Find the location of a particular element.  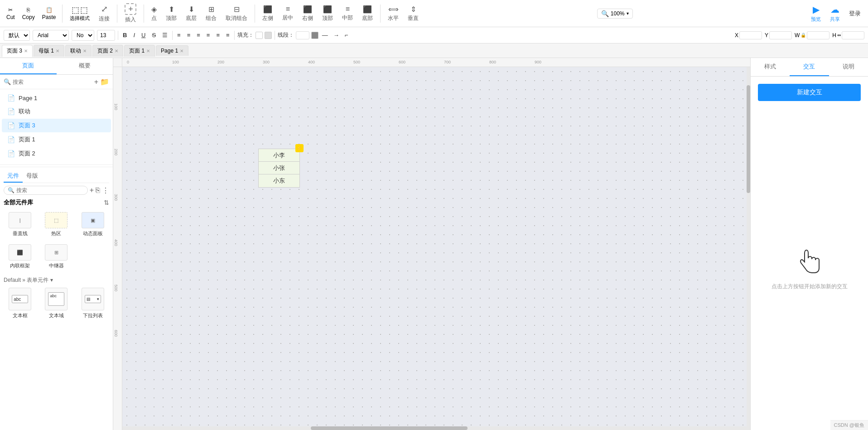

fill-color-box is located at coordinates (259, 35).